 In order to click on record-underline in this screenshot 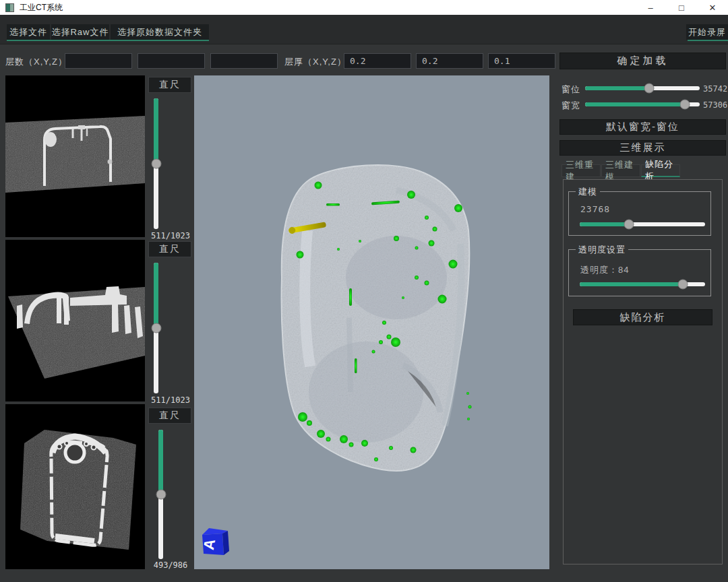, I will do `click(708, 40)`.